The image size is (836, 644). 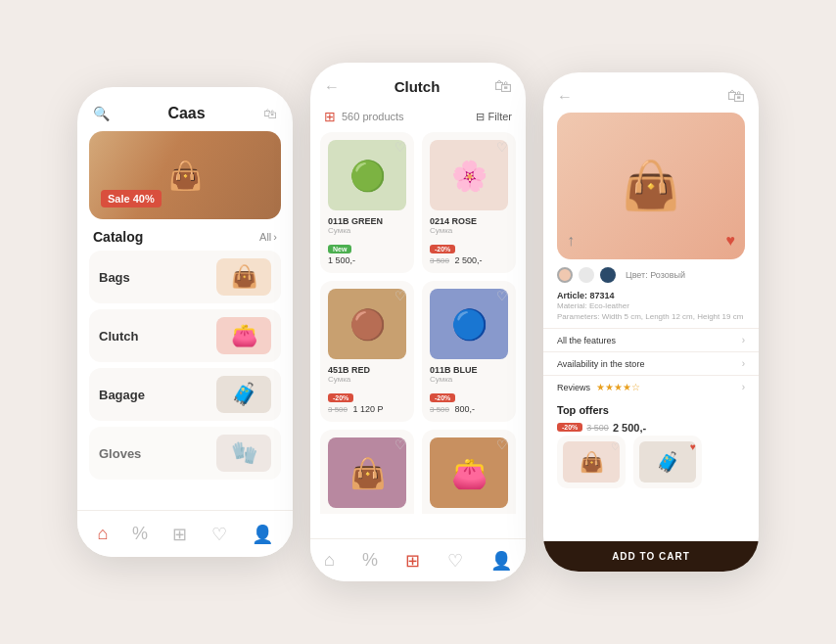 What do you see at coordinates (651, 340) in the screenshot?
I see `features-row: All the features ›` at bounding box center [651, 340].